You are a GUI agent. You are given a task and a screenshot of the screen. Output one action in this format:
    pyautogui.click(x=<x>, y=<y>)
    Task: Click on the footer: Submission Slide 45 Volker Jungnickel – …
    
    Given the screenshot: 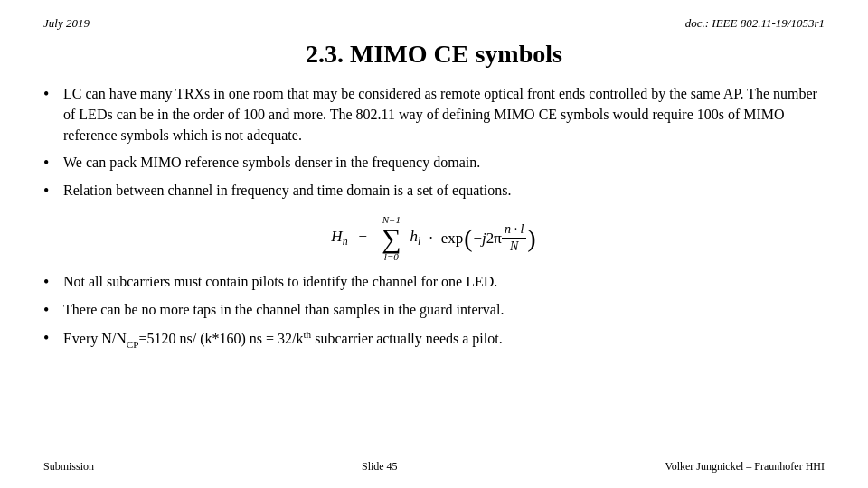 What is the action you would take?
    pyautogui.click(x=434, y=465)
    